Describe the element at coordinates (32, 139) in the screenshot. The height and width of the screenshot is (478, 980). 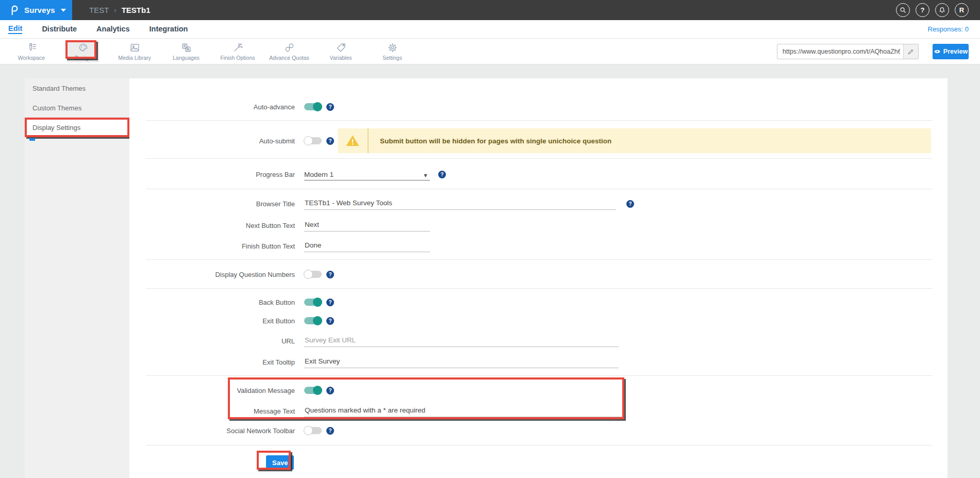
I see `active-item-indicator` at that location.